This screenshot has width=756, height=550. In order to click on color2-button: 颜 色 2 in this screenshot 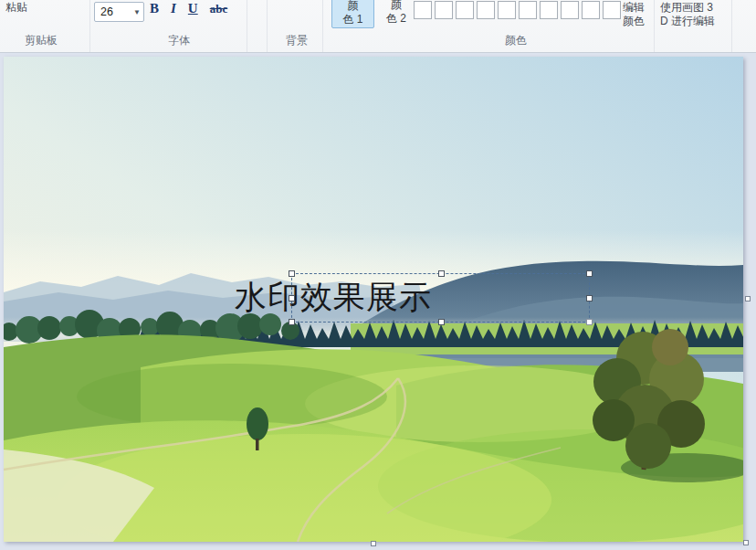, I will do `click(396, 15)`.